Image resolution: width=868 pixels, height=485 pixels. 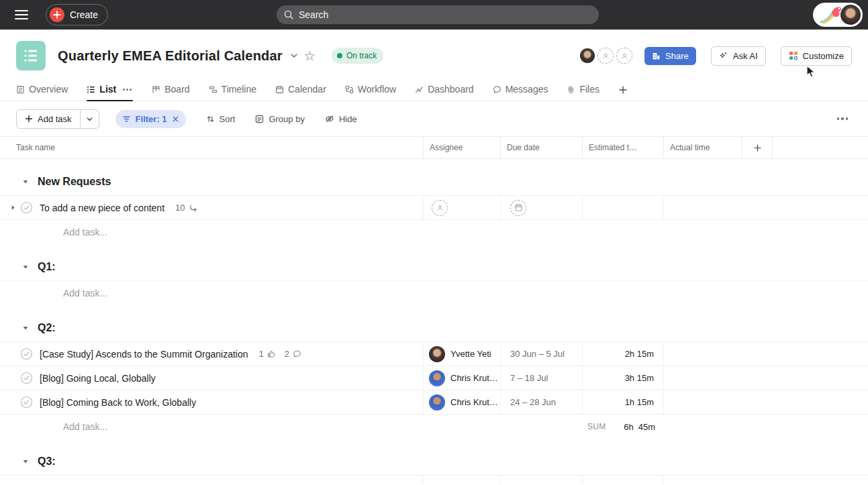 I want to click on table-row: [Blog] Coming Back to Work, Globally Chr…, so click(x=434, y=402).